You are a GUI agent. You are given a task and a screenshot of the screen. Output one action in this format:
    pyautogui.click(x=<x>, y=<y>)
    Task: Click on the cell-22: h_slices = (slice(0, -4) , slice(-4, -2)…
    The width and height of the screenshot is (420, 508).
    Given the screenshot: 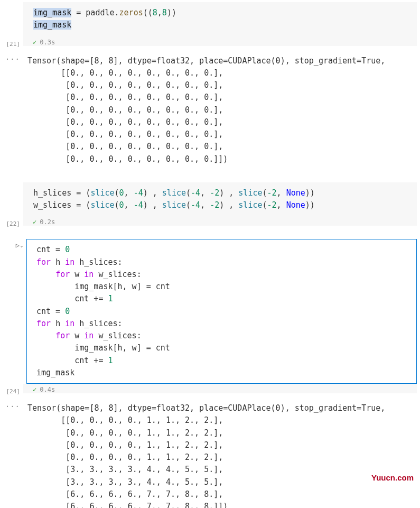 What is the action you would take?
    pyautogui.click(x=210, y=200)
    